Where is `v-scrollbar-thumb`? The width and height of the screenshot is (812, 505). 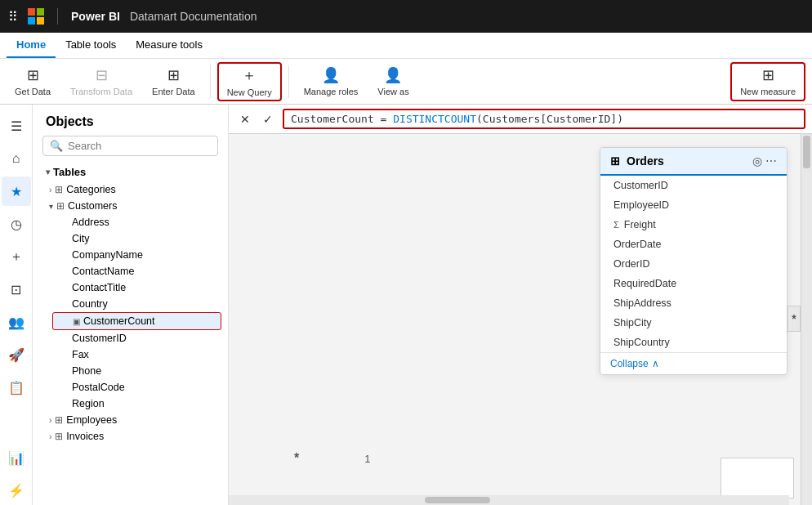
v-scrollbar-thumb is located at coordinates (807, 152).